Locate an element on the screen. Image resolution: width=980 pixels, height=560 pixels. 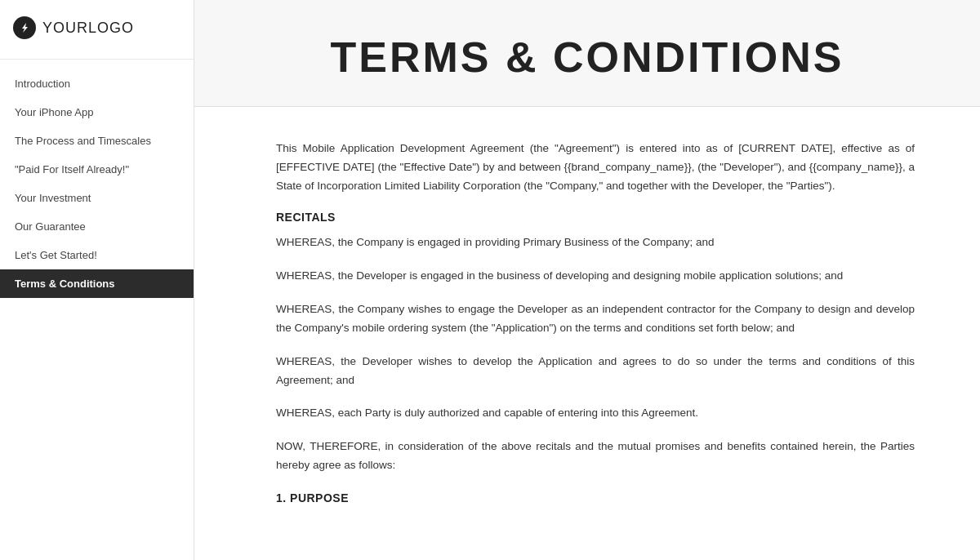
logo-bold: YOUR is located at coordinates (65, 28).